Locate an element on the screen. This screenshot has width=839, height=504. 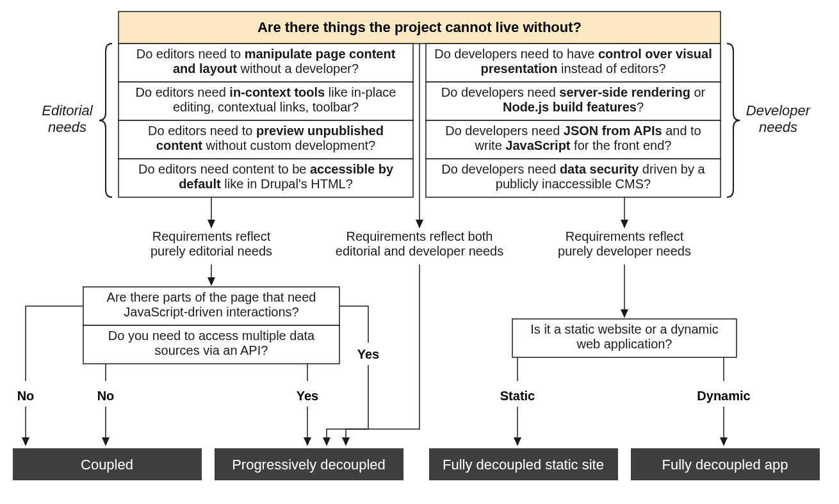
editorial-column: Do editors need to manipulate page conte… is located at coordinates (266, 120).